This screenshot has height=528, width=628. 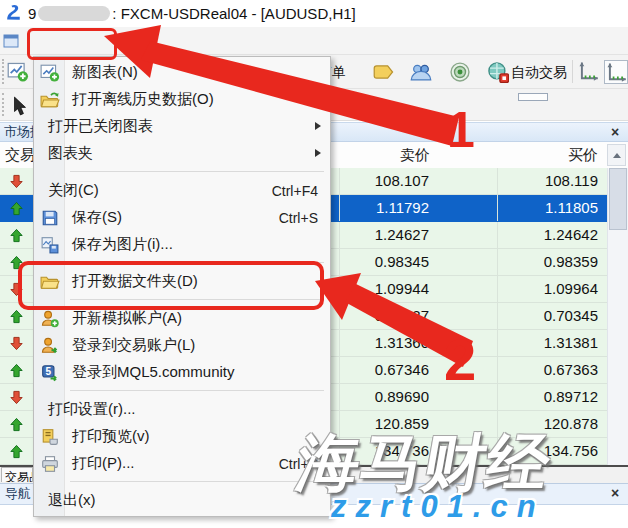 I want to click on redaction-blob, so click(x=74, y=14).